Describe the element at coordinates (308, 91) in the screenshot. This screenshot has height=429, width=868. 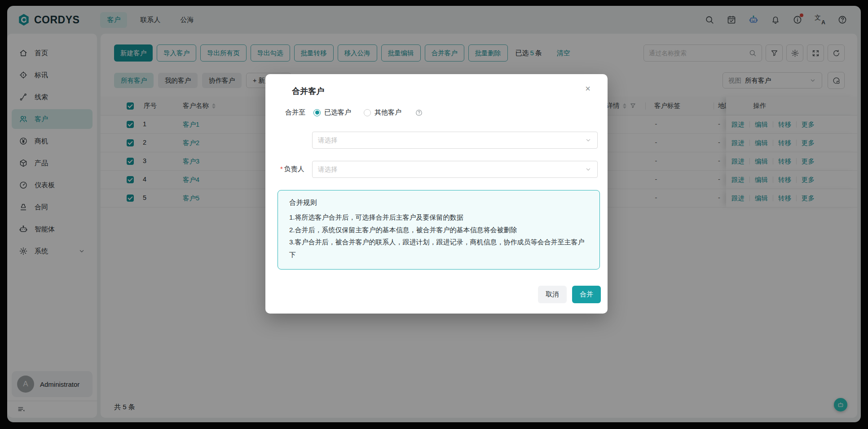
I see `dialog-title: 合并客户` at that location.